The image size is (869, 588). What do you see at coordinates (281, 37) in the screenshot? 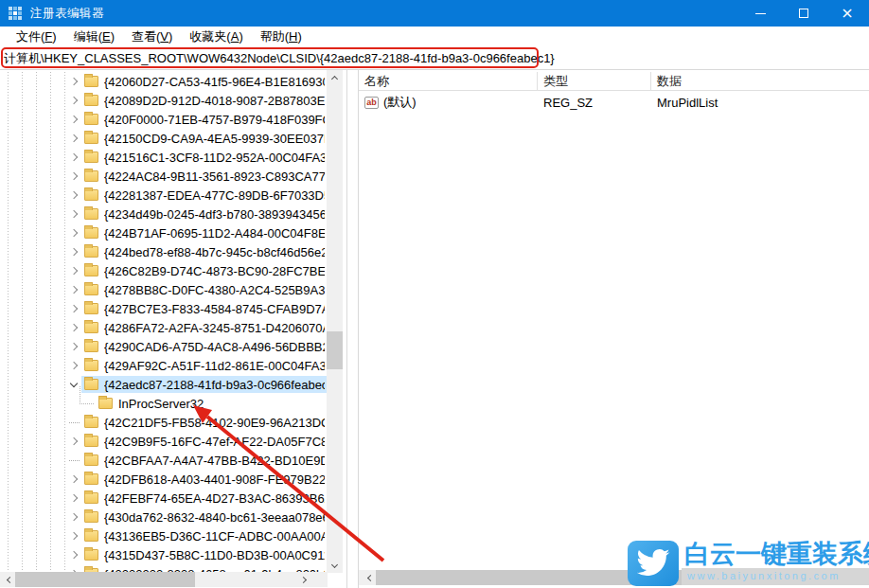
I see `menu-item: 帮助(H)` at bounding box center [281, 37].